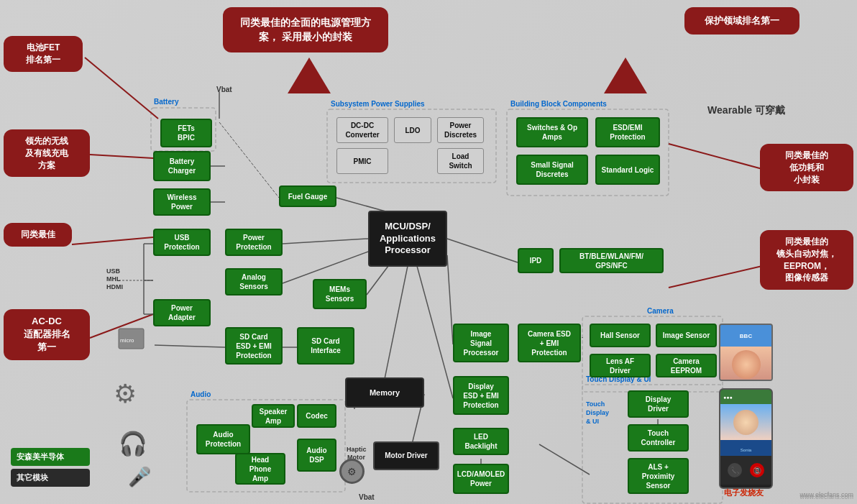 Image resolution: width=857 pixels, height=504 pixels. What do you see at coordinates (182, 313) in the screenshot?
I see `power-adapter-box: PowerAdapter` at bounding box center [182, 313].